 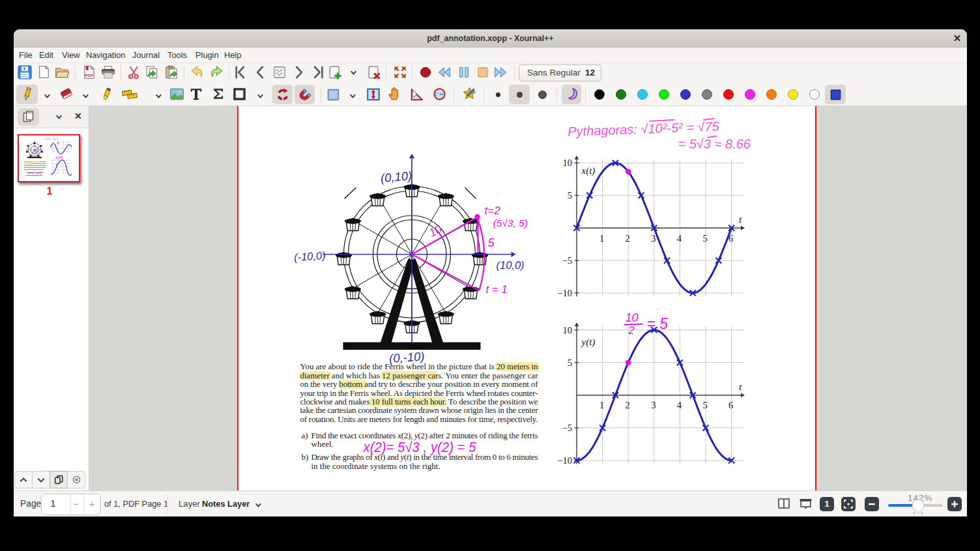 I want to click on svg-text: 10=5, so click(x=59, y=158).